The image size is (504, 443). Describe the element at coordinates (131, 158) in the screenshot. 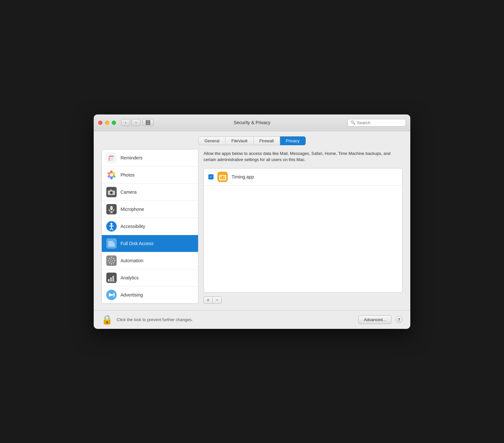

I see `sidebar-item-label-reminders: Reminders` at that location.